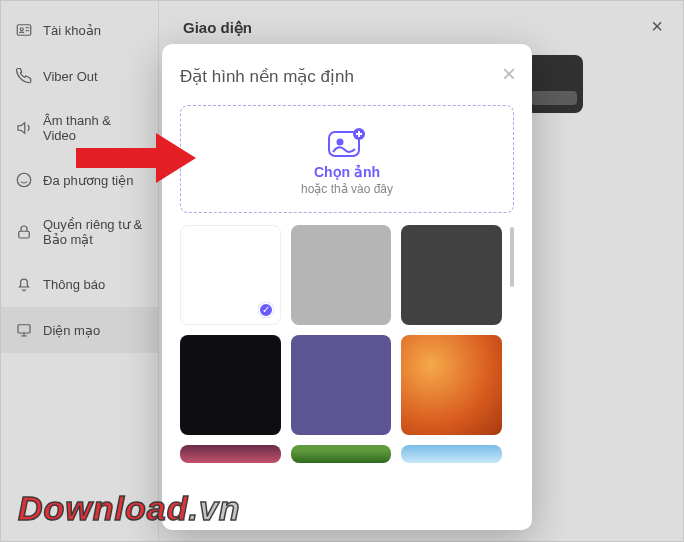  What do you see at coordinates (342, 275) in the screenshot?
I see `bg-thumb-grey` at bounding box center [342, 275].